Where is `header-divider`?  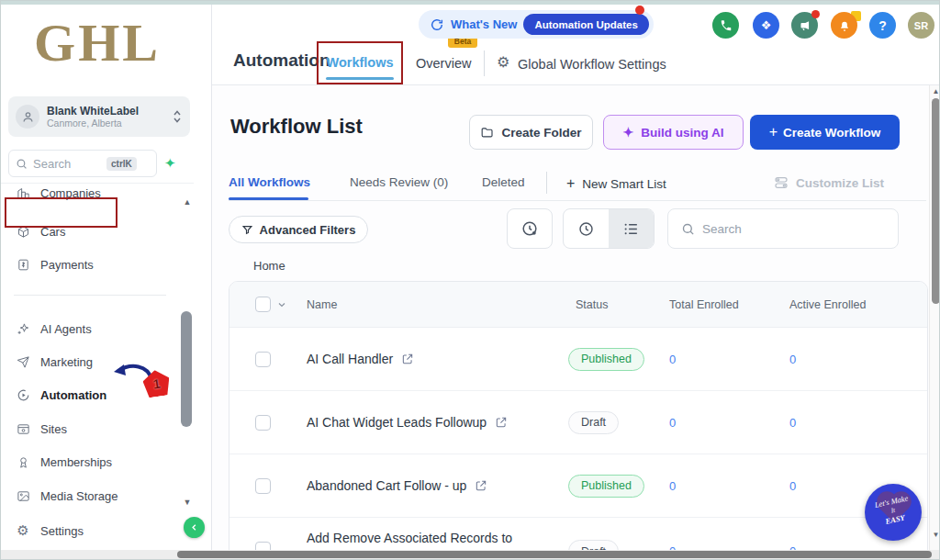 header-divider is located at coordinates (485, 63).